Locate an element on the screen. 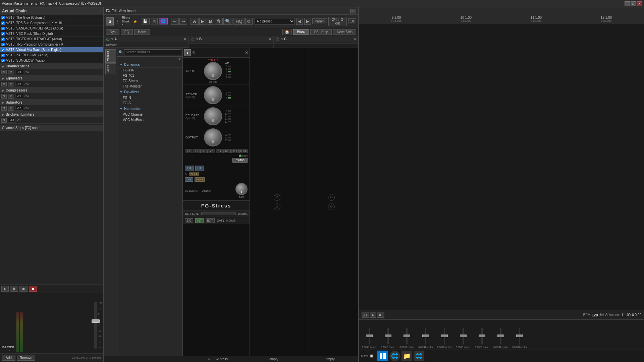 This screenshot has width=644, height=362. long-fader-thumb is located at coordinates (96, 321).